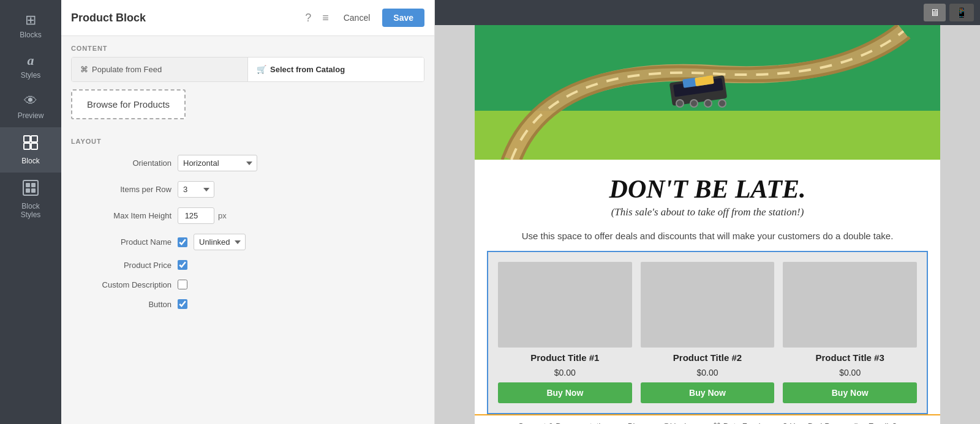  Describe the element at coordinates (247, 139) in the screenshot. I see `layout-section-label: LAYOUT` at that location.